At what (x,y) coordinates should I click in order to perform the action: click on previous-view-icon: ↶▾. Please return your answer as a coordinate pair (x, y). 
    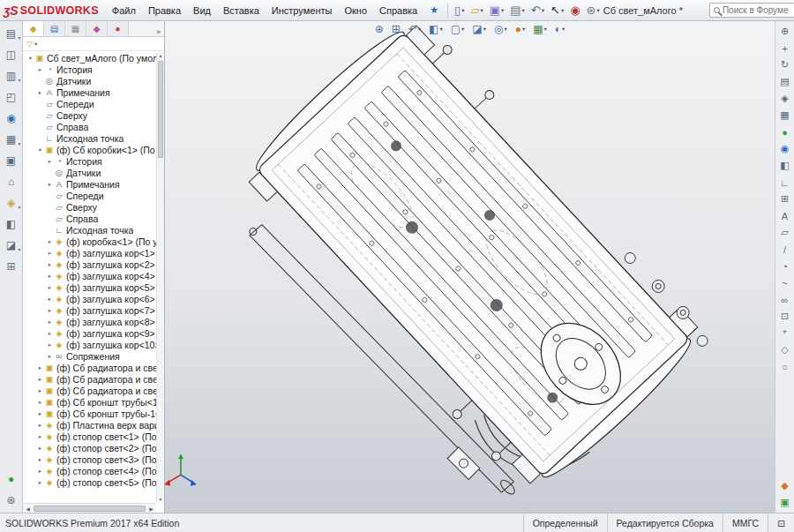
    Looking at the image, I should click on (415, 29).